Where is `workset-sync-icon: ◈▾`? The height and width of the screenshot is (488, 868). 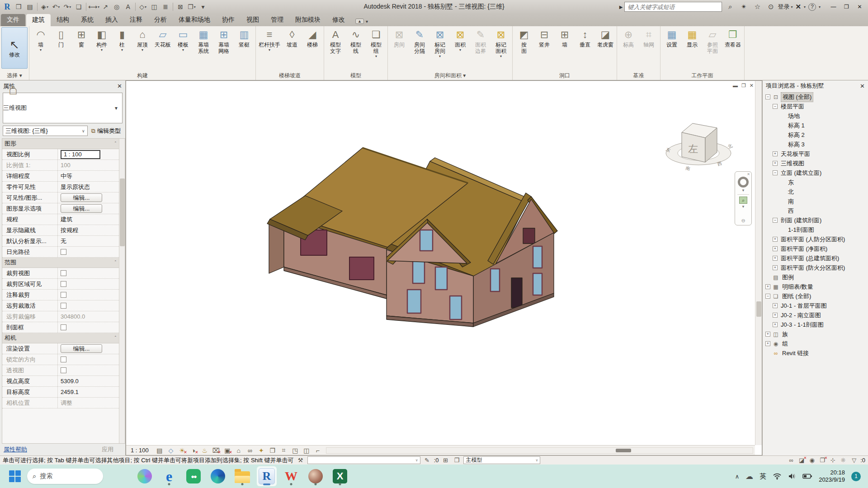 workset-sync-icon: ◈▾ is located at coordinates (45, 7).